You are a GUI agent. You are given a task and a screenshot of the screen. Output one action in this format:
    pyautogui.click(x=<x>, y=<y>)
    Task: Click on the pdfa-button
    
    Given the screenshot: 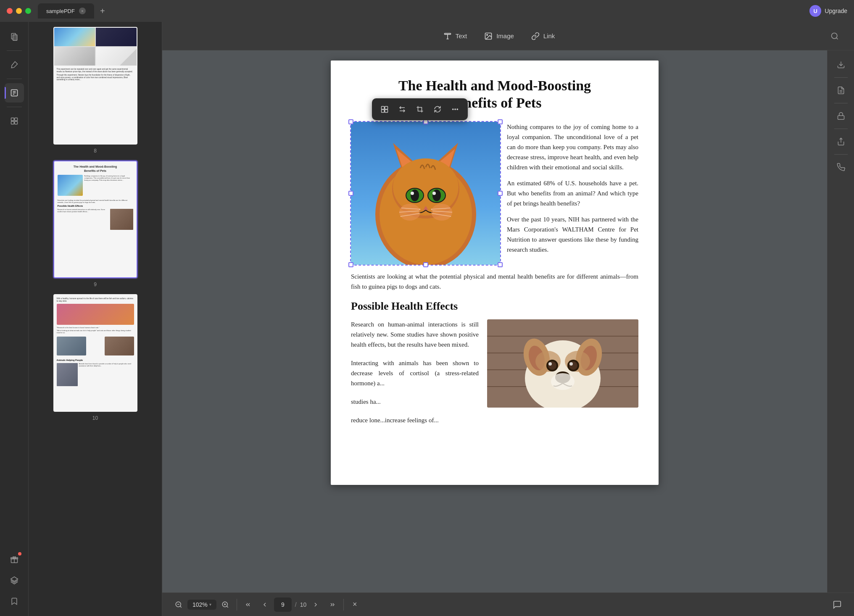 What is the action you would take?
    pyautogui.click(x=841, y=90)
    